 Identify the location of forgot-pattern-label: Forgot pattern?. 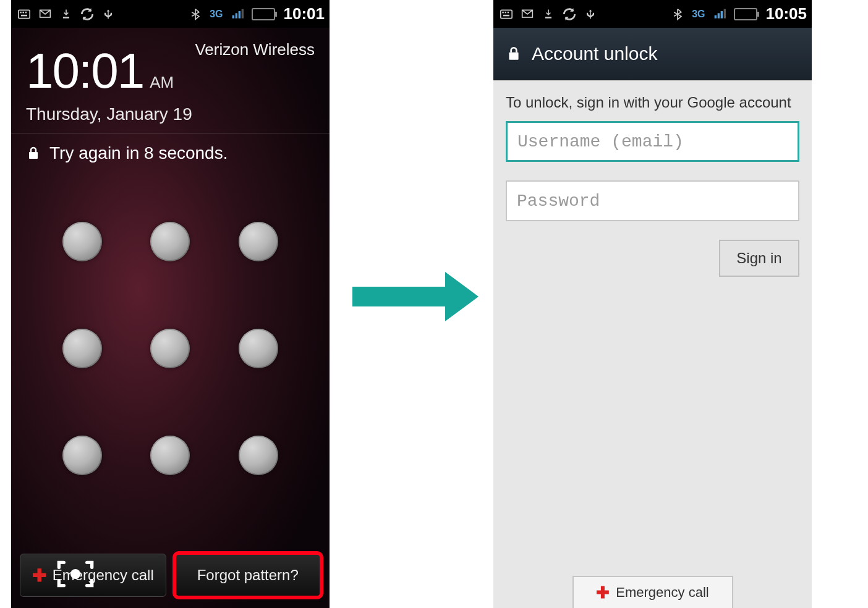
(248, 575).